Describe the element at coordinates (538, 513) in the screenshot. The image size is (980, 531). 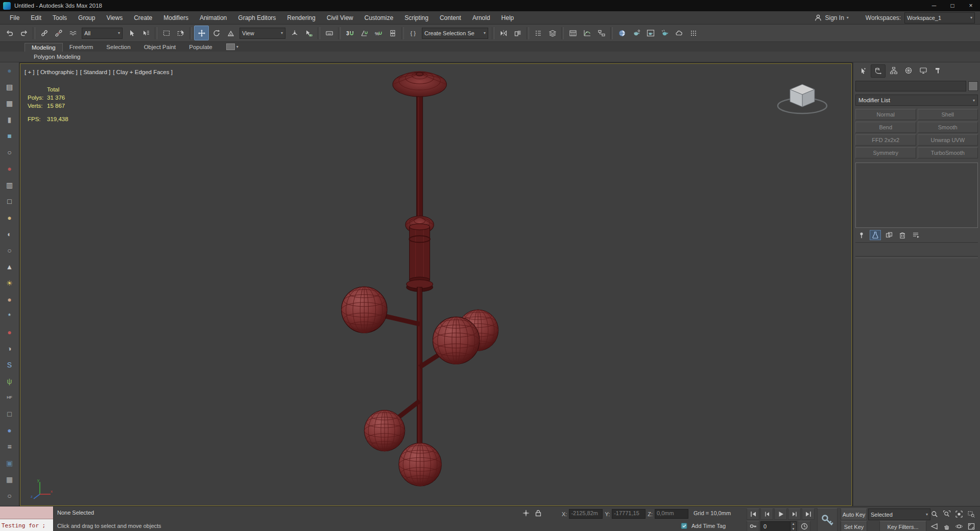
I see `selection-lock-toggle` at that location.